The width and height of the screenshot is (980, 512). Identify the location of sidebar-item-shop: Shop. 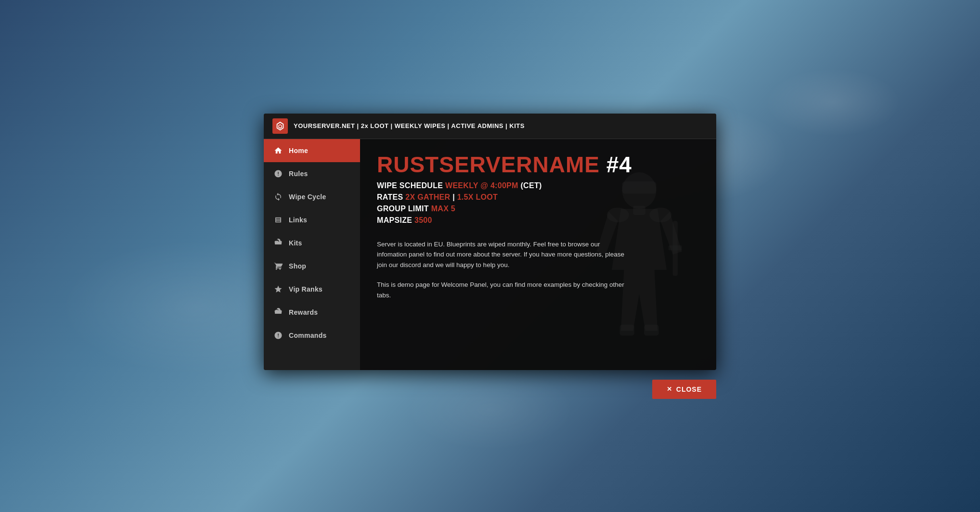
(312, 266).